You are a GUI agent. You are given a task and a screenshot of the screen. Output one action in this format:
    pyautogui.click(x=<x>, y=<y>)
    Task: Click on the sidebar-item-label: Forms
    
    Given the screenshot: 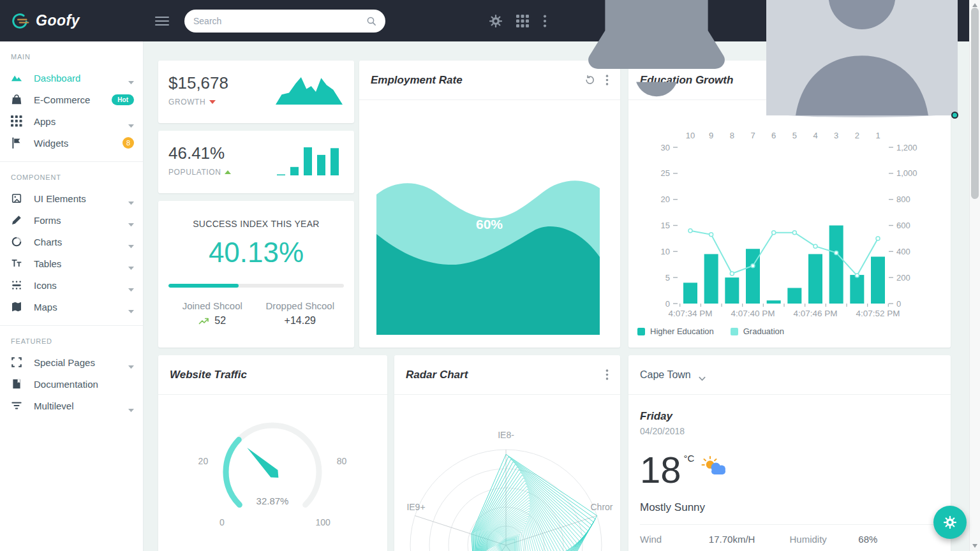 What is the action you would take?
    pyautogui.click(x=47, y=221)
    